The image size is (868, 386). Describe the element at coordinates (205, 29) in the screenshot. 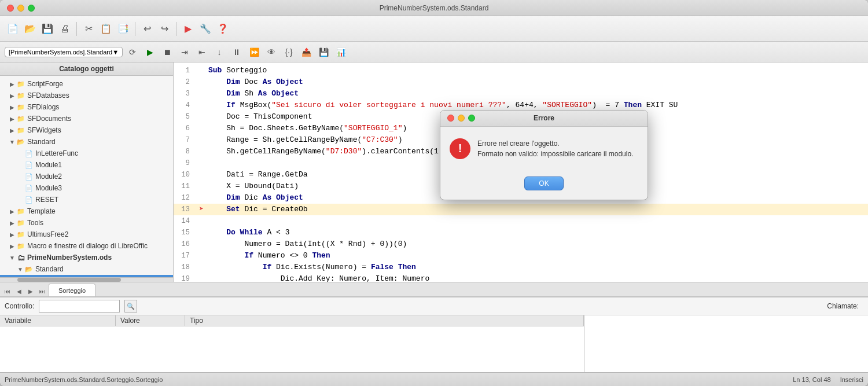

I see `macro-btn: 🔧` at that location.